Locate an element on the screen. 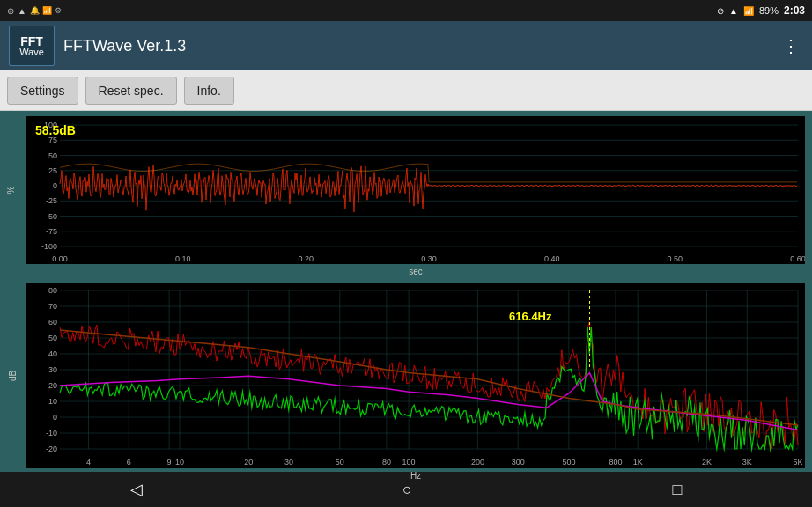  no-signal-icon: ⊘ is located at coordinates (720, 11).